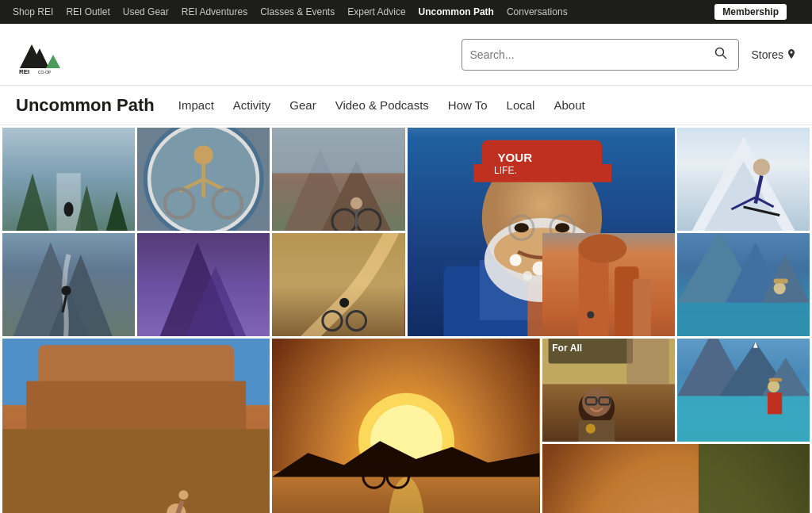 This screenshot has width=812, height=513. I want to click on nav-about: About, so click(569, 105).